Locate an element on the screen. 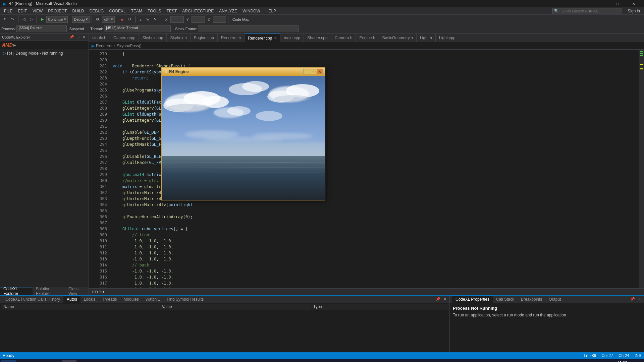  taskbar-tool3: 📦 is located at coordinates (160, 361).